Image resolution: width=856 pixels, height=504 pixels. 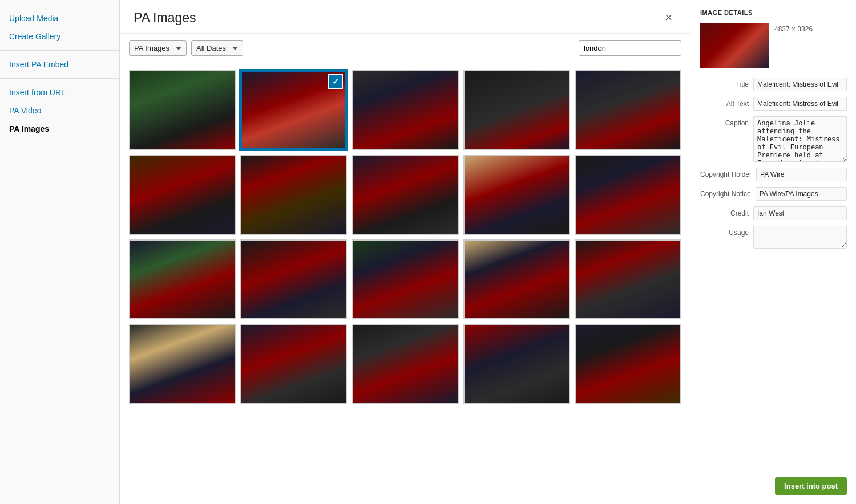 I want to click on image-details-title: IMAGE DETAILS, so click(x=774, y=13).